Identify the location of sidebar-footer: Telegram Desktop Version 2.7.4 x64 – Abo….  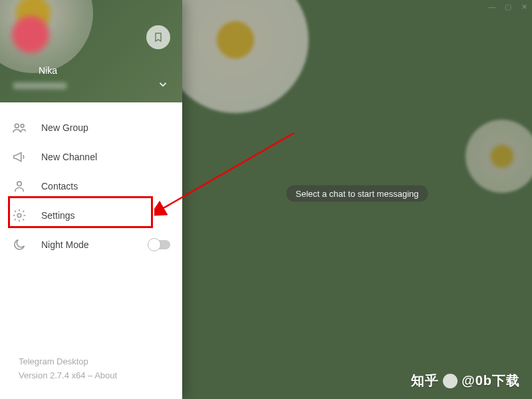
(91, 372).